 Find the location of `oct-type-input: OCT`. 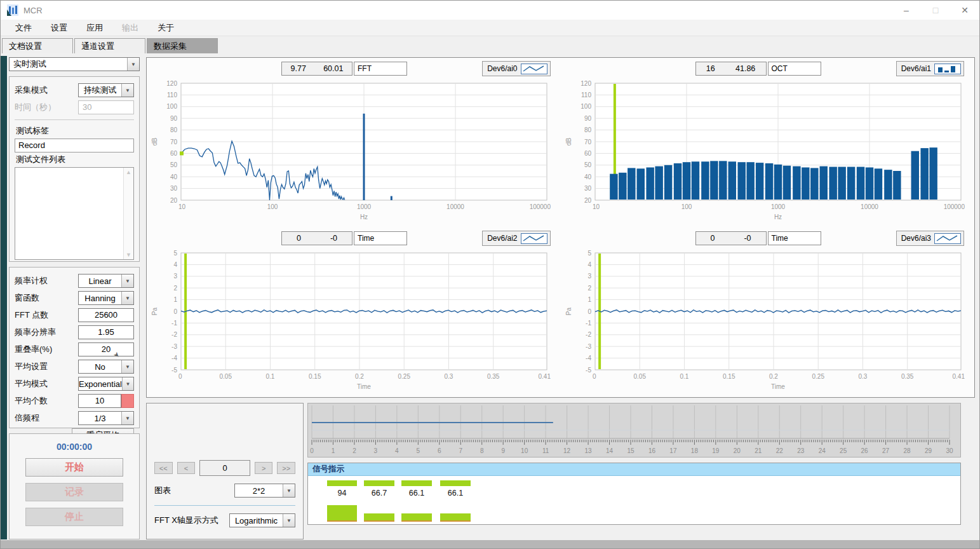

oct-type-input: OCT is located at coordinates (795, 69).